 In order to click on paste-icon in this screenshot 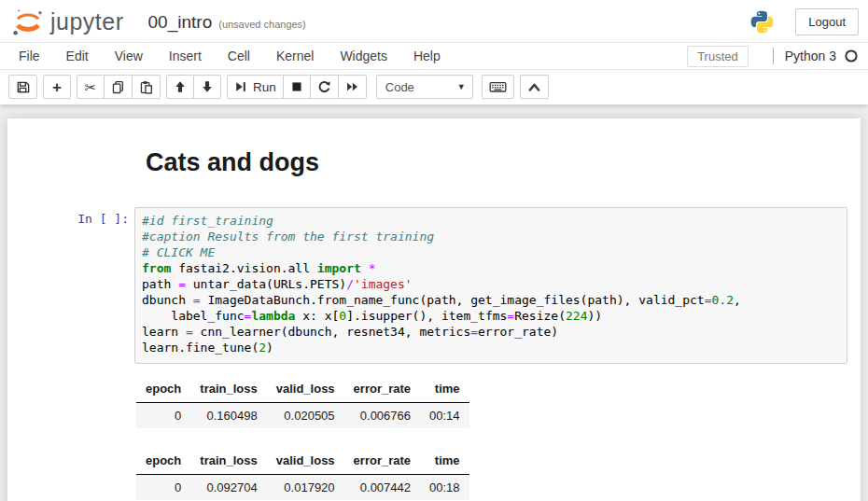, I will do `click(146, 88)`.